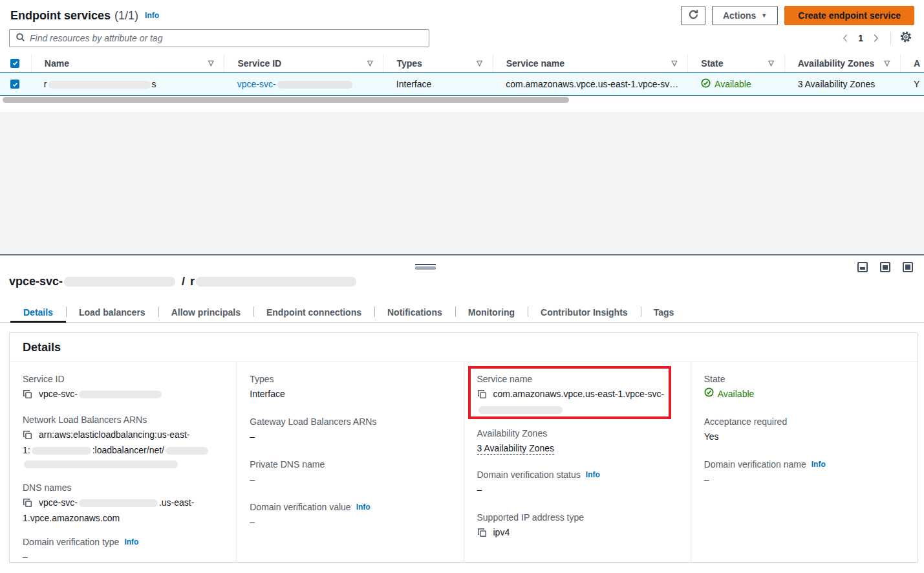 The width and height of the screenshot is (924, 573). What do you see at coordinates (113, 312) in the screenshot?
I see `tab-load-balancers: Load balancers` at bounding box center [113, 312].